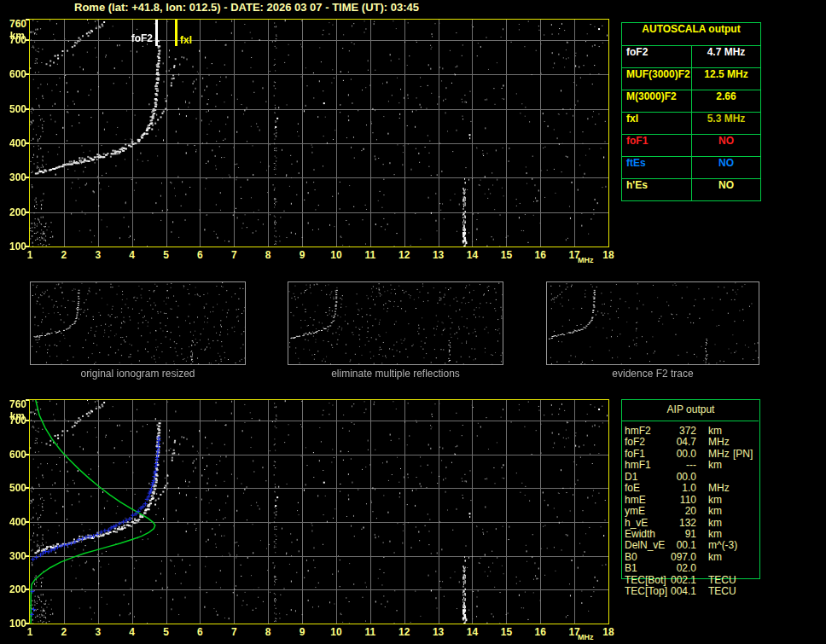 This screenshot has width=826, height=644. Describe the element at coordinates (640, 534) in the screenshot. I see `param-name: Ewidth` at that location.